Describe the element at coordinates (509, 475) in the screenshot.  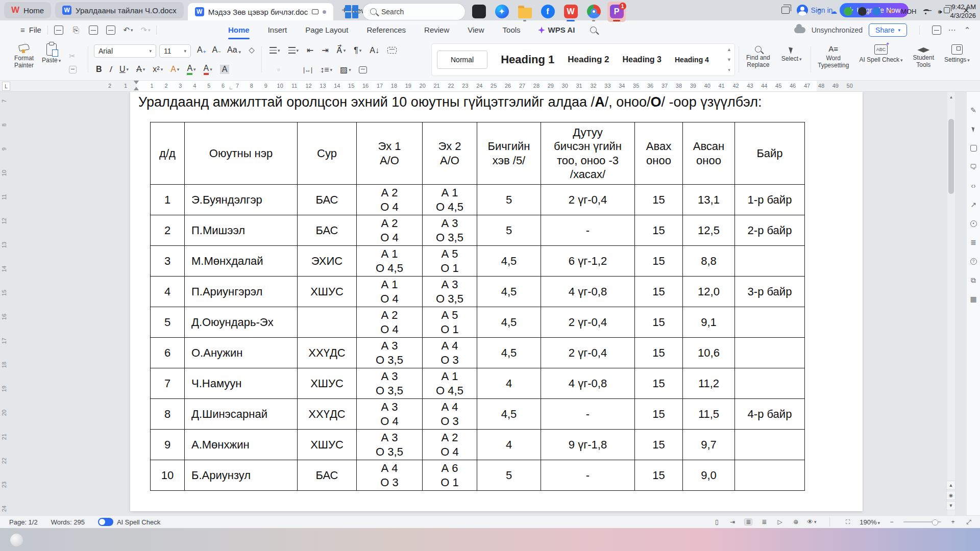
I see `table-cell: 5` at that location.